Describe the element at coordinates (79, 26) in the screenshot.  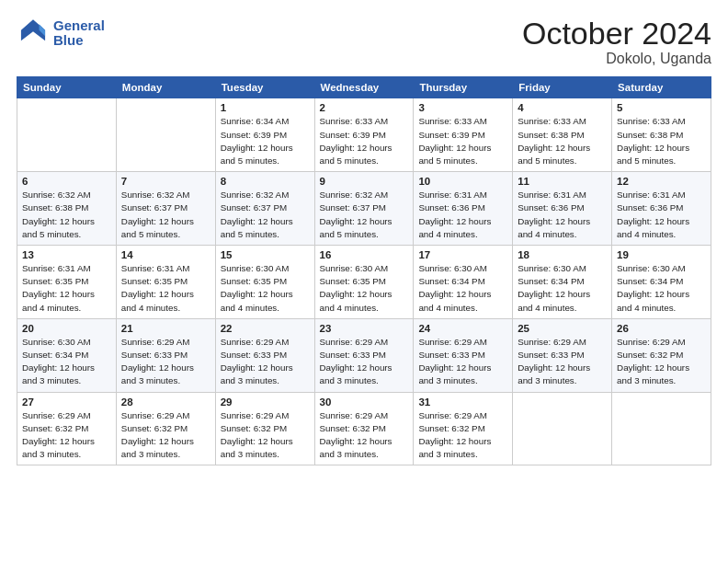
I see `logo-line1: General` at that location.